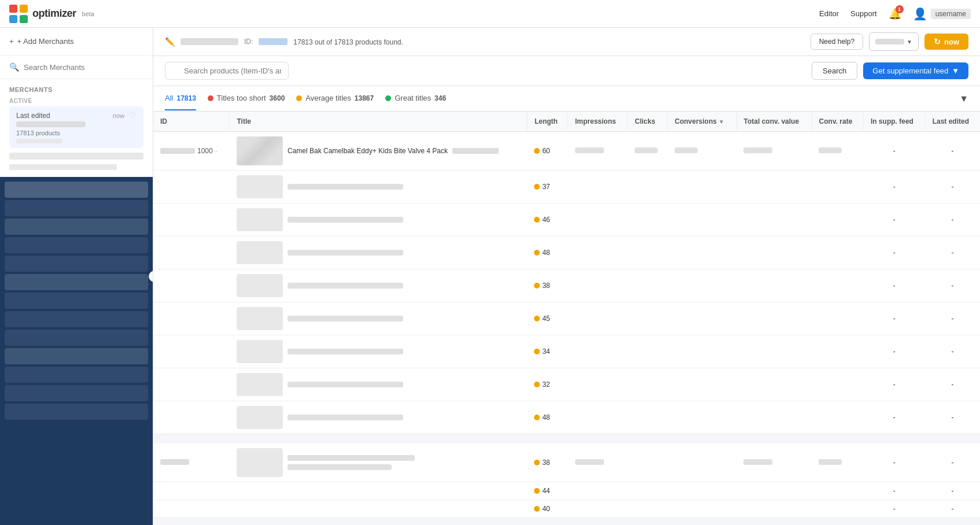  What do you see at coordinates (567, 491) in the screenshot?
I see `table-row: 44 - -` at bounding box center [567, 491].